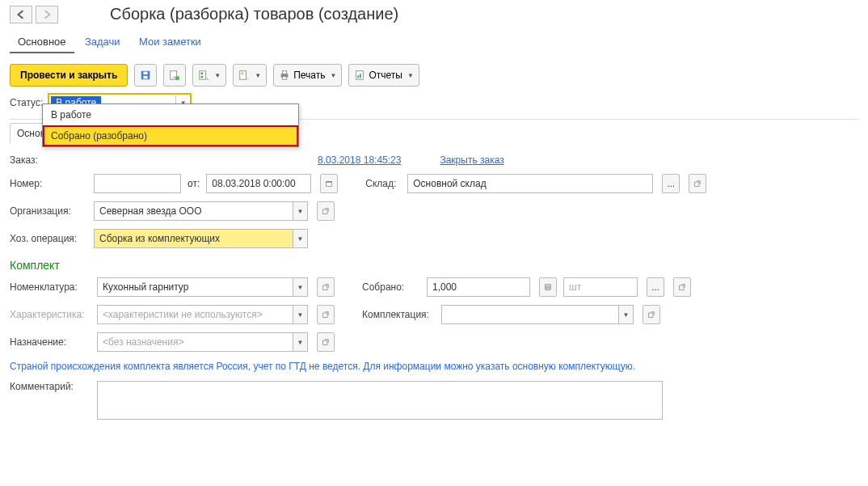 This screenshot has width=868, height=486. What do you see at coordinates (301, 315) in the screenshot?
I see `characteristic-dropdown-button: ▼` at bounding box center [301, 315].